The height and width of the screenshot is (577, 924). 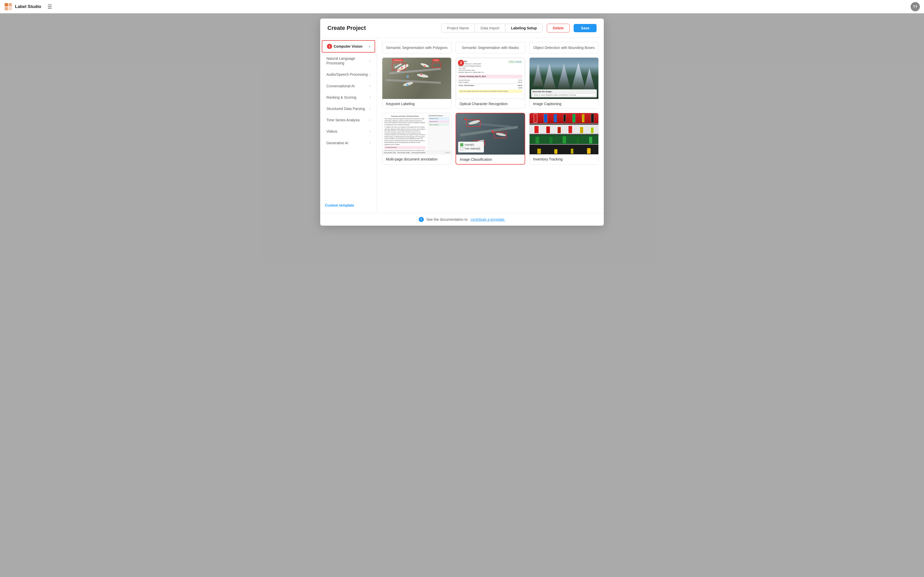 What do you see at coordinates (490, 78) in the screenshot?
I see `card-image-ocr: 1&1 S INC. DELRAY BEACH FL 33445-3897 Bi…` at bounding box center [490, 78].